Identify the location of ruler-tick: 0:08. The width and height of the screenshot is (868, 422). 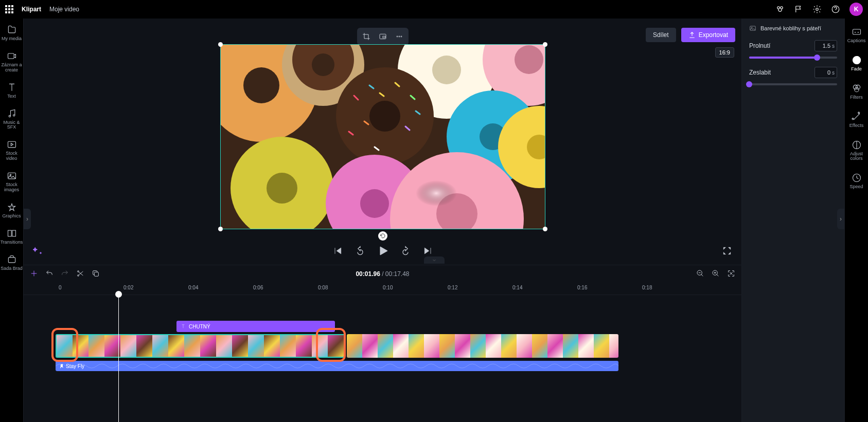
(323, 288).